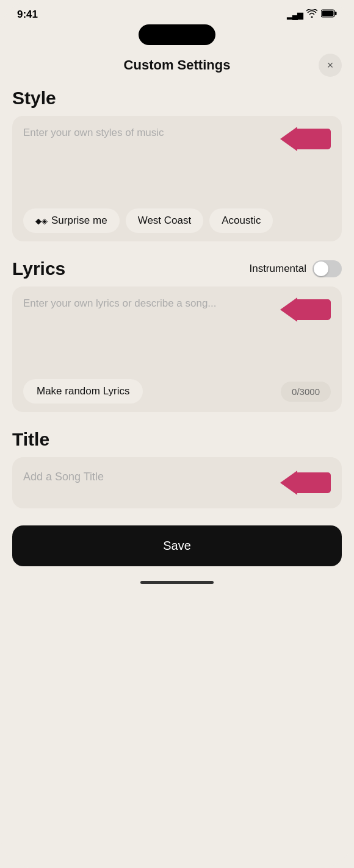 This screenshot has height=868, width=354. Describe the element at coordinates (177, 391) in the screenshot. I see `lyrics-footer: Make random Lyrics 0/3000` at that location.